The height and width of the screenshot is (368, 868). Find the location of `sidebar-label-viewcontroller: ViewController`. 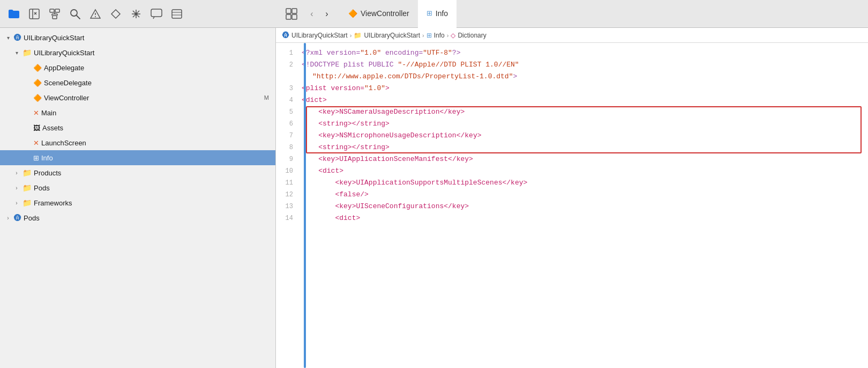

sidebar-label-viewcontroller: ViewController is located at coordinates (153, 98).